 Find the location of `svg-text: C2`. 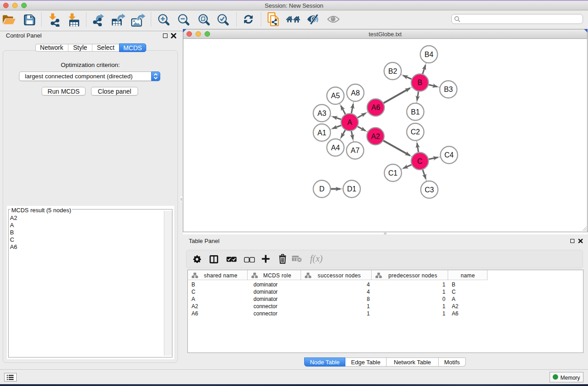

svg-text: C2 is located at coordinates (416, 132).